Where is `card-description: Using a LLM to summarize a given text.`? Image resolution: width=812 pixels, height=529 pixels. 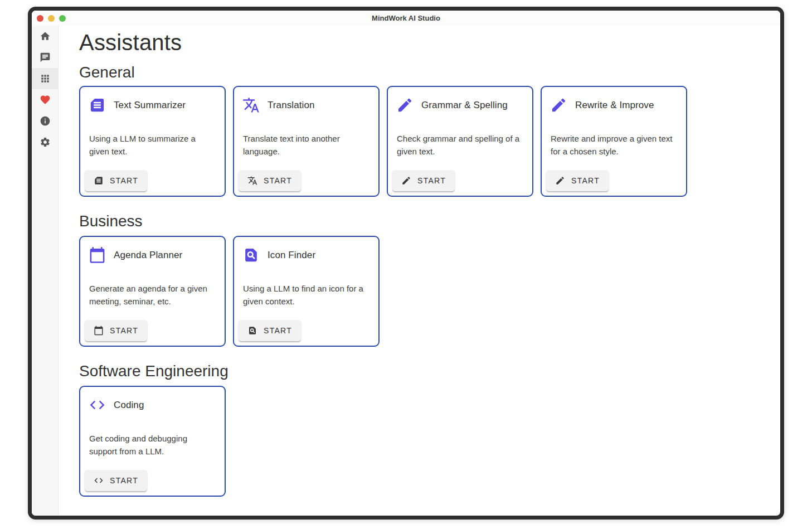 card-description: Using a LLM to summarize a given text. is located at coordinates (153, 145).